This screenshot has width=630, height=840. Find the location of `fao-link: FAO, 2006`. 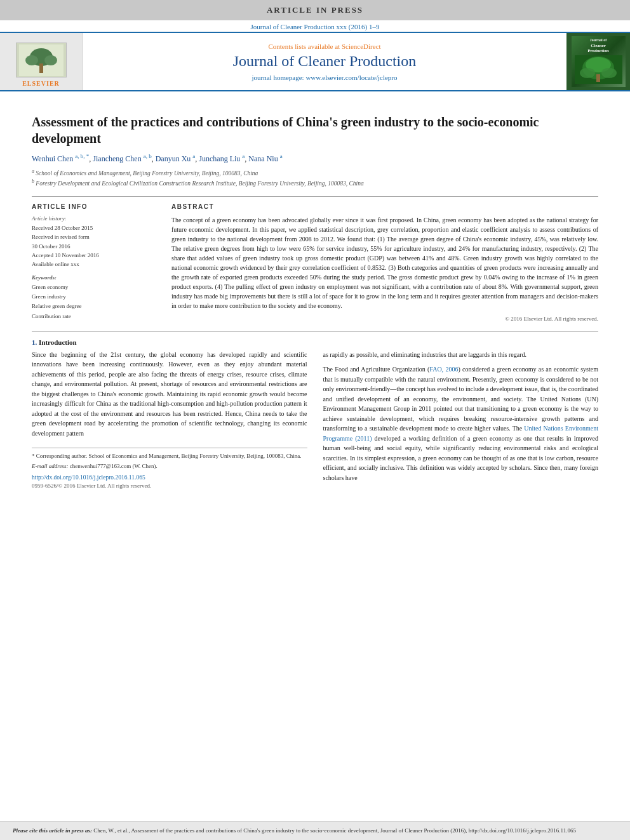

fao-link: FAO, 2006 is located at coordinates (443, 370).